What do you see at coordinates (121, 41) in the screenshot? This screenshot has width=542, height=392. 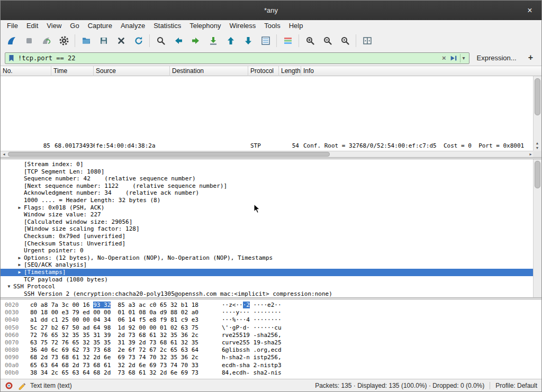 I see `close-capture-file-button` at bounding box center [121, 41].